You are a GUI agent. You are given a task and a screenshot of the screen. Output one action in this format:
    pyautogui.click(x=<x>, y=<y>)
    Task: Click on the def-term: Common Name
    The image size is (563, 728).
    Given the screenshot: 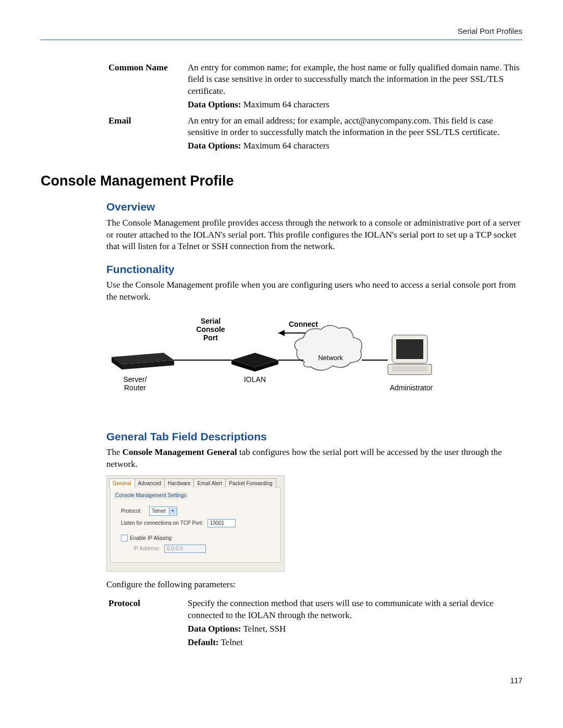 What is the action you would take?
    pyautogui.click(x=148, y=87)
    